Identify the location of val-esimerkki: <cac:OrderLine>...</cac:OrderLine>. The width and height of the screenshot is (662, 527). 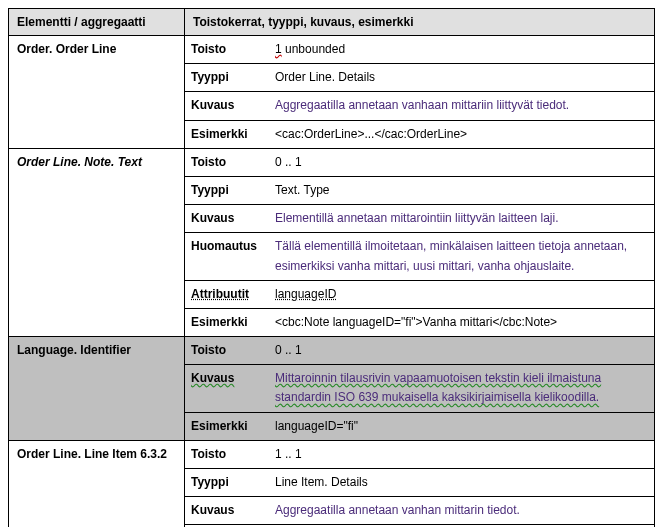
(458, 134).